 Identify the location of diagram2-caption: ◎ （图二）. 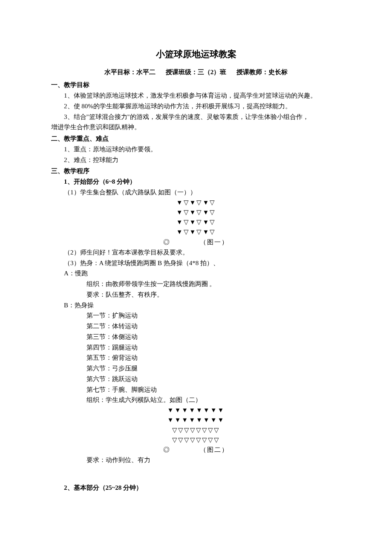
(196, 450).